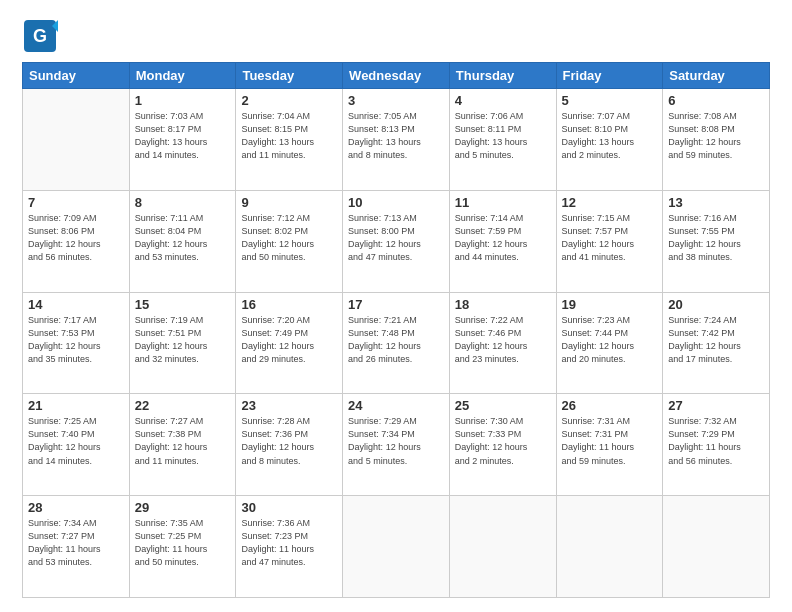  I want to click on day-number: 11, so click(503, 202).